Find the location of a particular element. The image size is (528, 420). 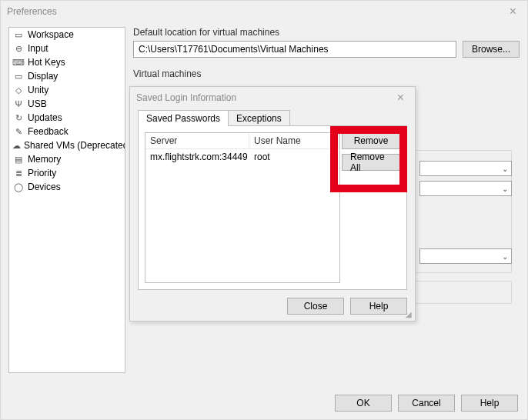

remove-button: Remove is located at coordinates (371, 141).